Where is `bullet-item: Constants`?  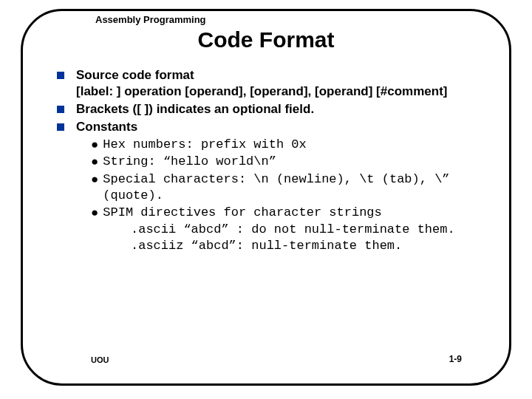 bullet-item: Constants is located at coordinates (268, 127).